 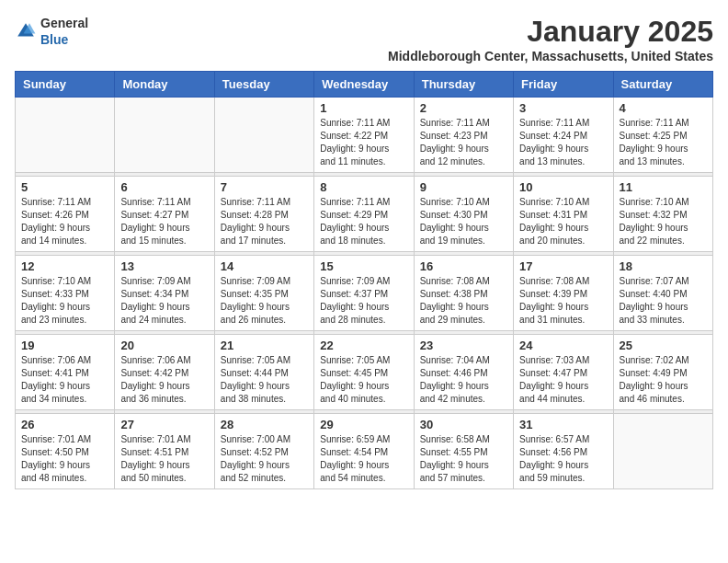 What do you see at coordinates (364, 85) in the screenshot?
I see `calendar-header-row: SundayMondayTuesdayWednesdayThursdayFrid…` at bounding box center [364, 85].